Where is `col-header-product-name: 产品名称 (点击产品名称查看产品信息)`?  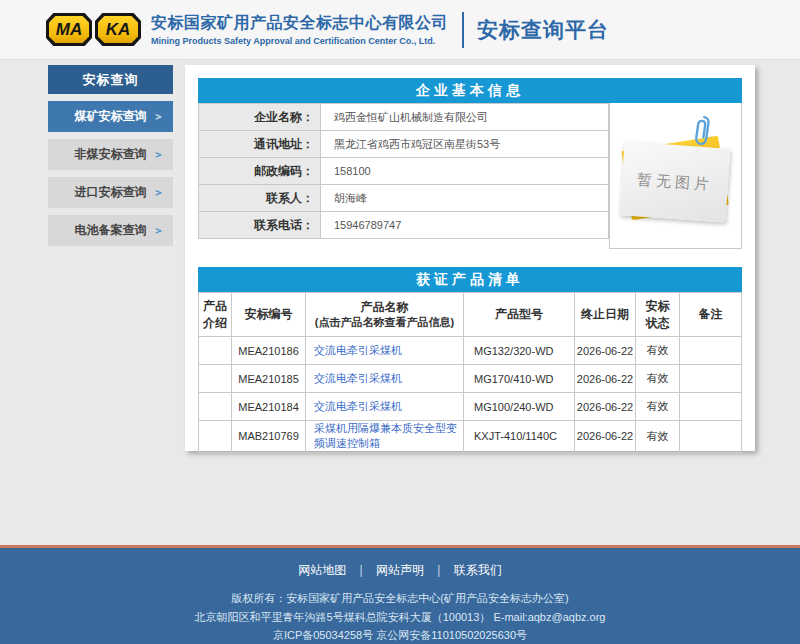 col-header-product-name: 产品名称 (点击产品名称查看产品信息) is located at coordinates (385, 315).